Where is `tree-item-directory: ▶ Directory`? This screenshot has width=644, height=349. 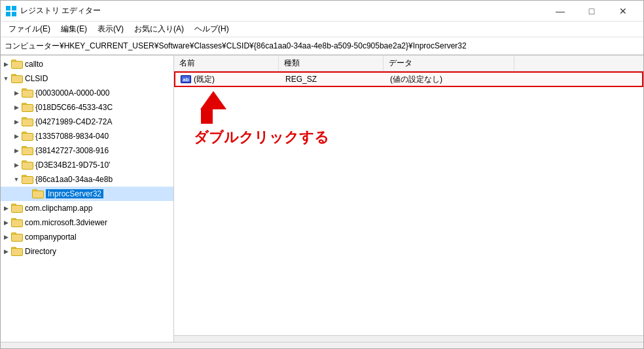 tree-item-directory: ▶ Directory is located at coordinates (87, 251).